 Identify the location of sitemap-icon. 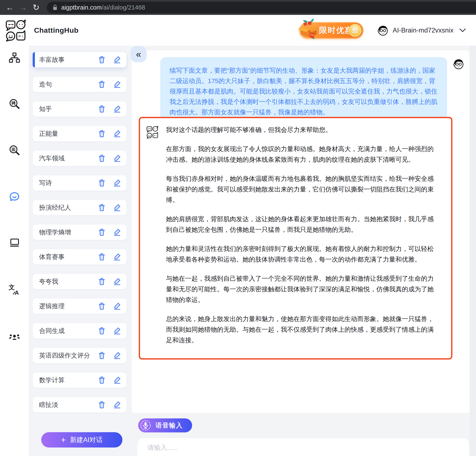
(15, 58).